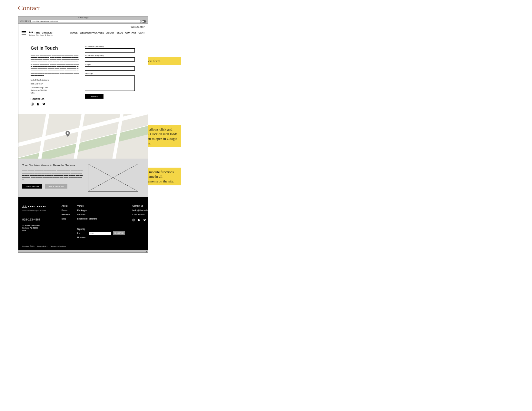  I want to click on browser-toggle, so click(144, 21).